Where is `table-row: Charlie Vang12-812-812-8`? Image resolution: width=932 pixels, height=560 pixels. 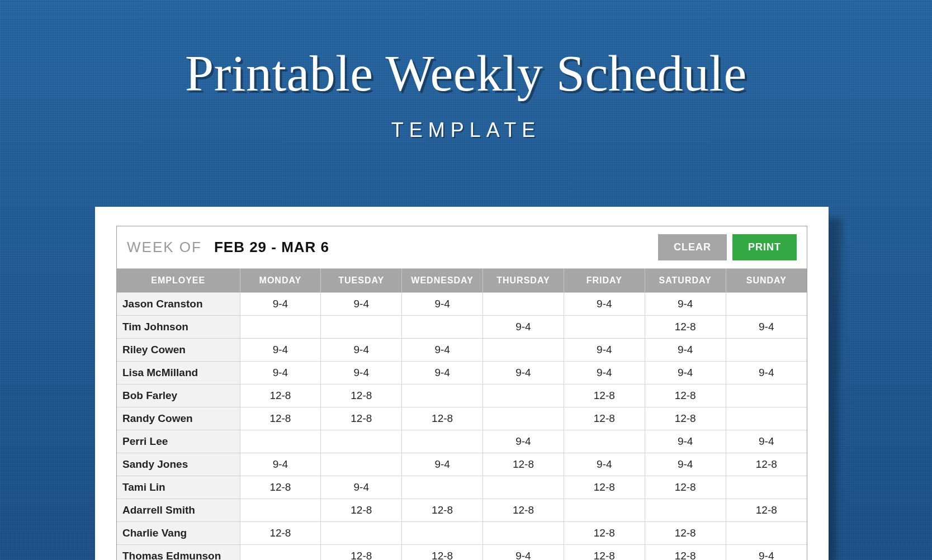 table-row: Charlie Vang12-812-812-8 is located at coordinates (462, 533).